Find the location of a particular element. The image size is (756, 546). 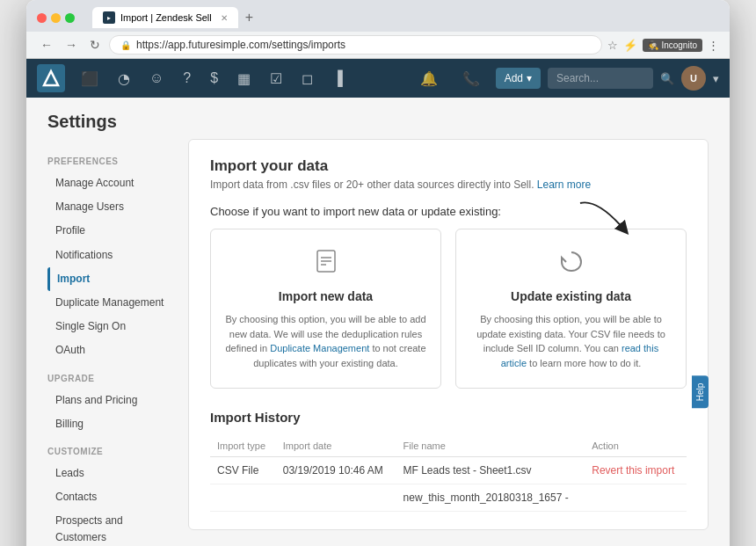

update-existing-icon is located at coordinates (571, 264).